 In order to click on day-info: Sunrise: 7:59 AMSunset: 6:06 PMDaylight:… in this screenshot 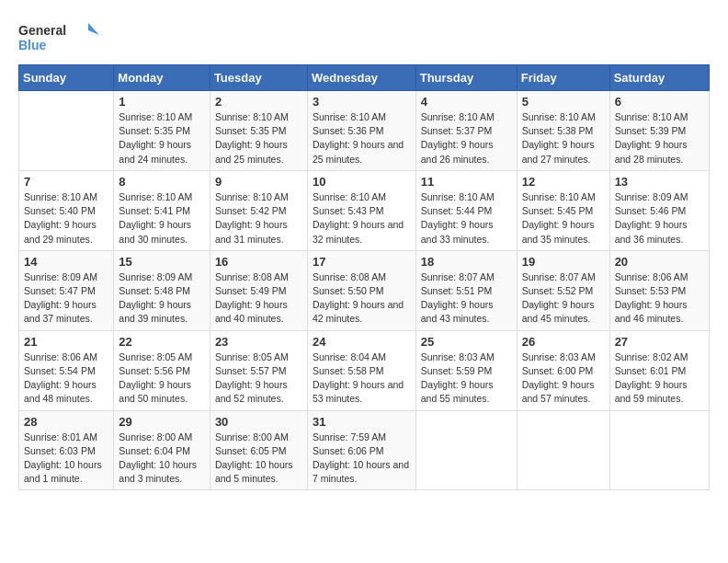, I will do `click(362, 458)`.